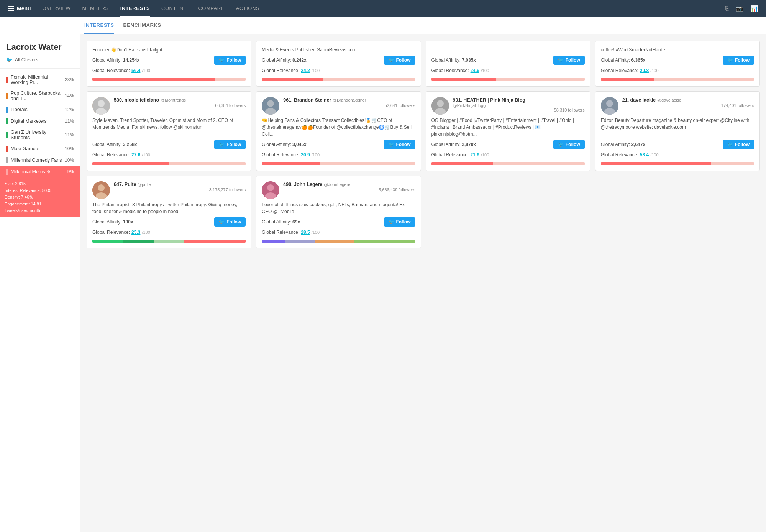 The height and width of the screenshot is (532, 766). What do you see at coordinates (169, 222) in the screenshot?
I see `affinity-row: Global Affinity: 100x 🐦 Follow` at bounding box center [169, 222].